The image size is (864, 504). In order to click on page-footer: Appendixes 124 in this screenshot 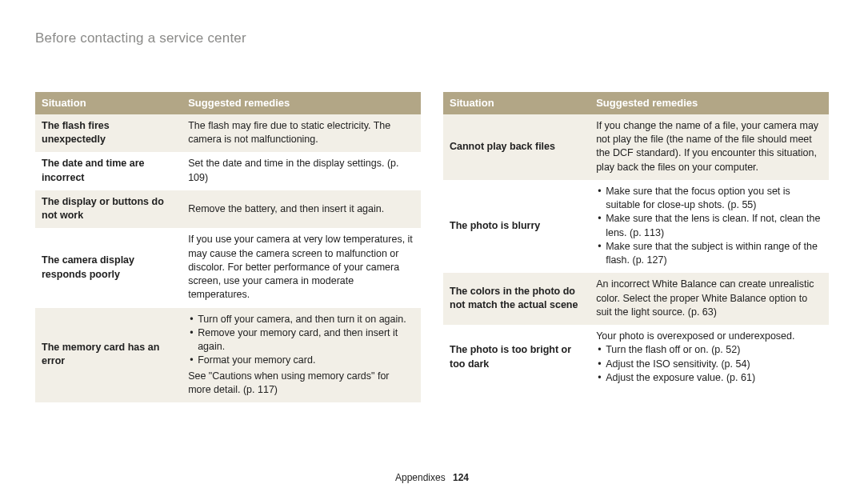, I will do `click(432, 478)`.